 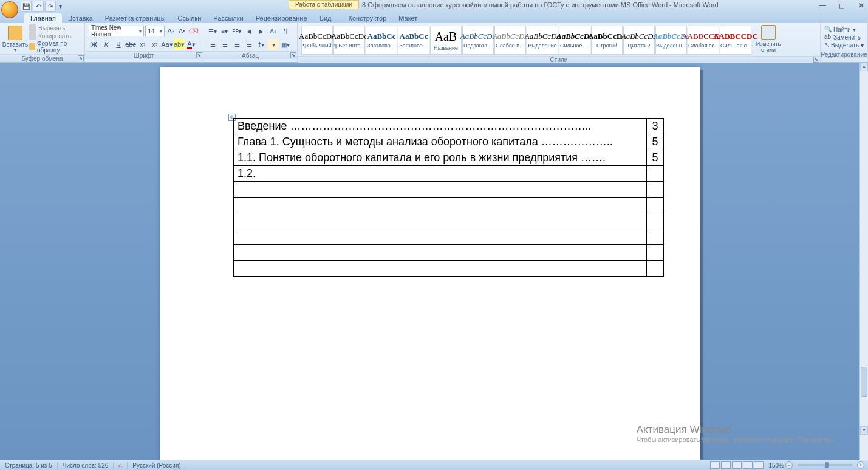 What do you see at coordinates (15, 39) in the screenshot?
I see `paste-button: Вставить ▼` at bounding box center [15, 39].